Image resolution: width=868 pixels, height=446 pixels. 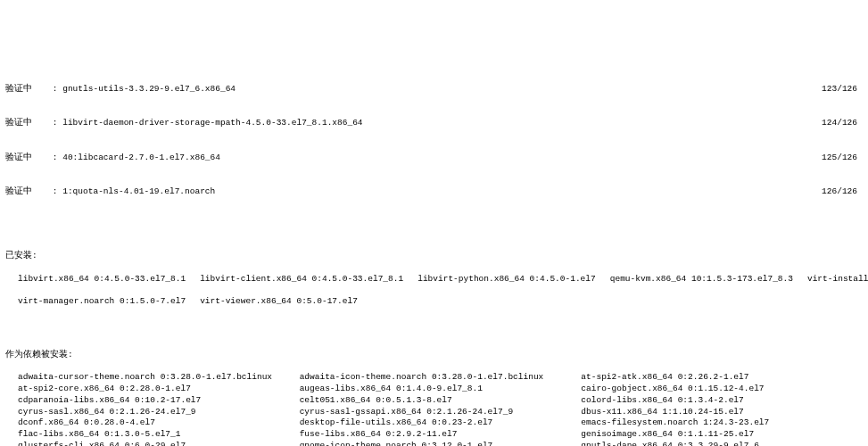 I want to click on deps-pkg: emacs-filesystem.noarch 1:24.3-23.el7, so click(x=722, y=423).